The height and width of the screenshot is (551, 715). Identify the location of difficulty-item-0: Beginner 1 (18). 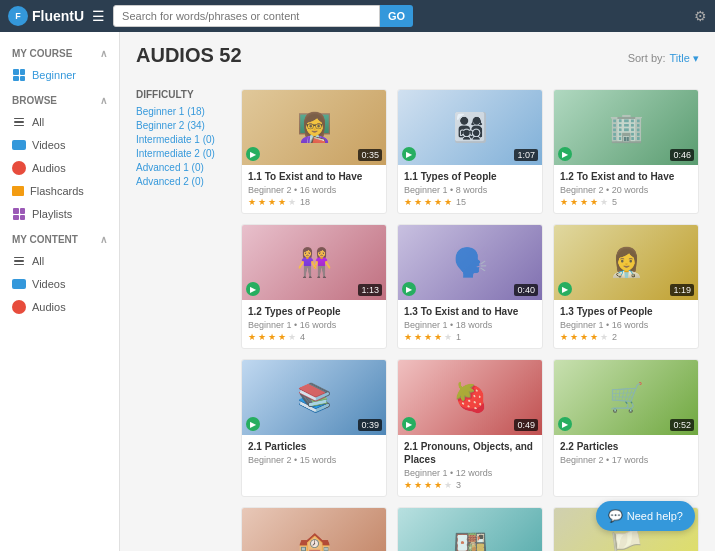
(184, 112).